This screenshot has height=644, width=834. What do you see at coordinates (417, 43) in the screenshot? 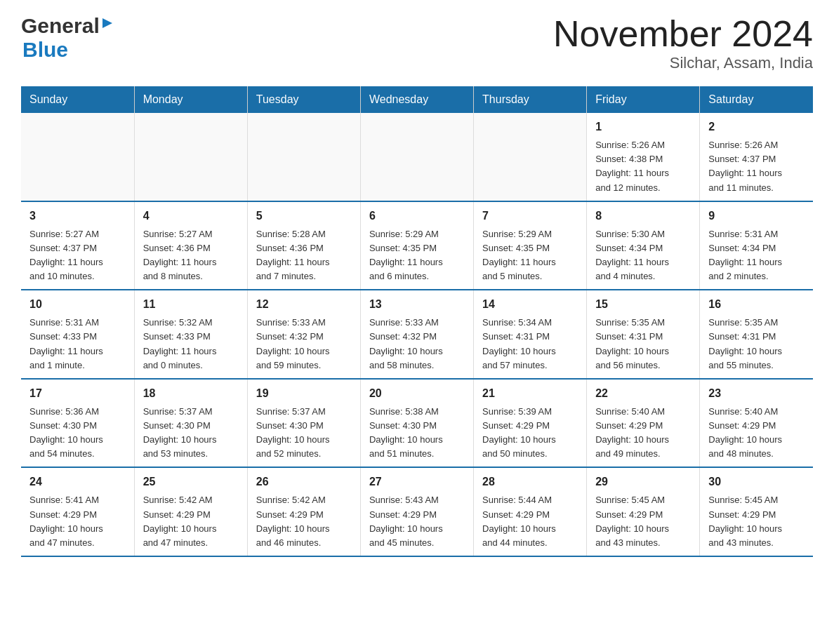
I see `page-header: General Blue November 2024 Silchar, Assa…` at bounding box center [417, 43].